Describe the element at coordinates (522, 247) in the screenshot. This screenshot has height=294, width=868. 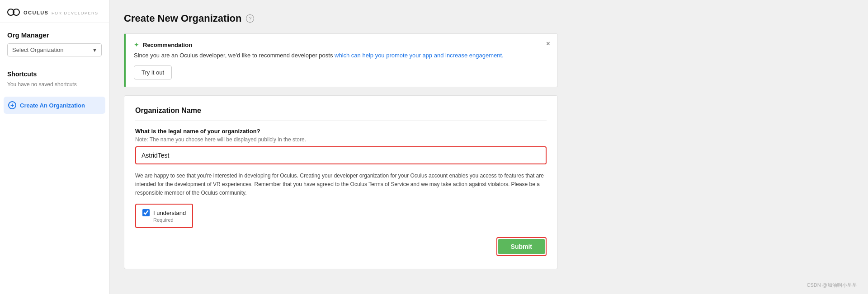
I see `submit-button: Submit` at that location.